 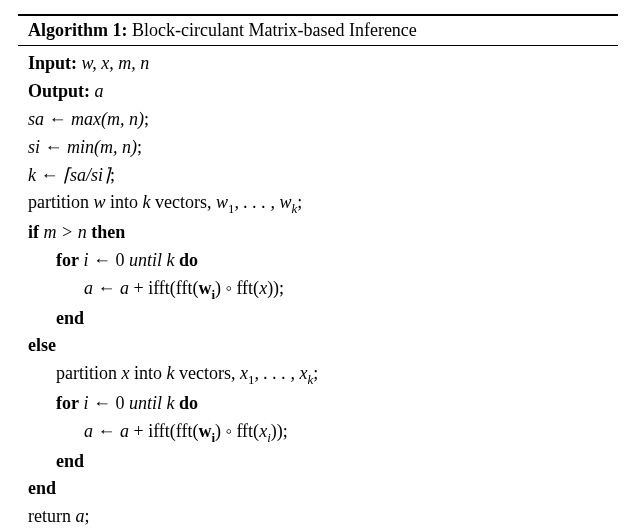 I want to click on output-keyword: Output:, so click(x=59, y=91).